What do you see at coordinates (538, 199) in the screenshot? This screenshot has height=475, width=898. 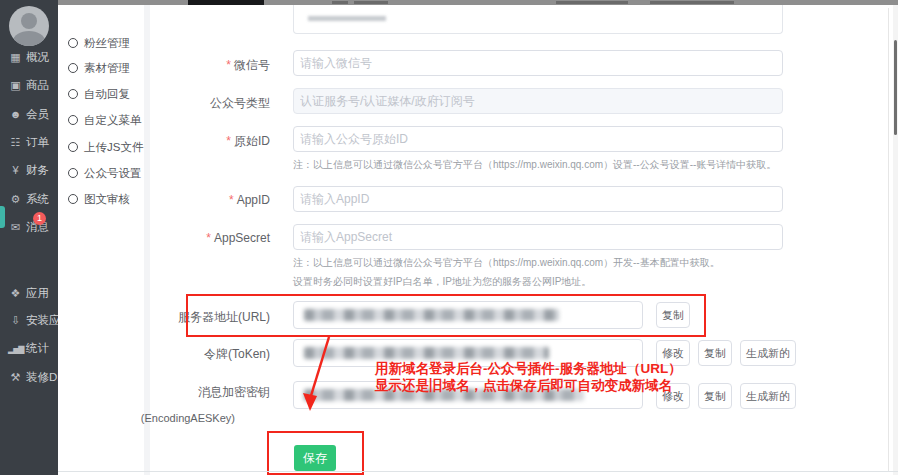 I see `appid-input` at bounding box center [538, 199].